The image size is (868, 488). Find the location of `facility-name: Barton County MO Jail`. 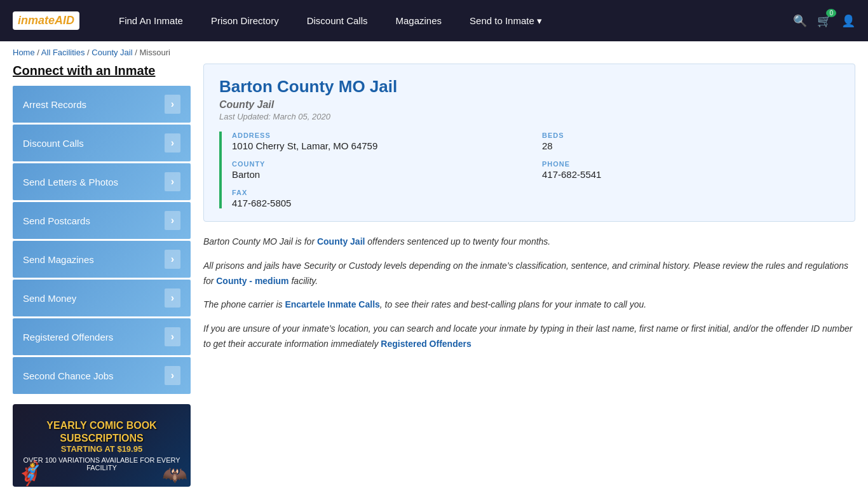

facility-name: Barton County MO Jail is located at coordinates (529, 86).